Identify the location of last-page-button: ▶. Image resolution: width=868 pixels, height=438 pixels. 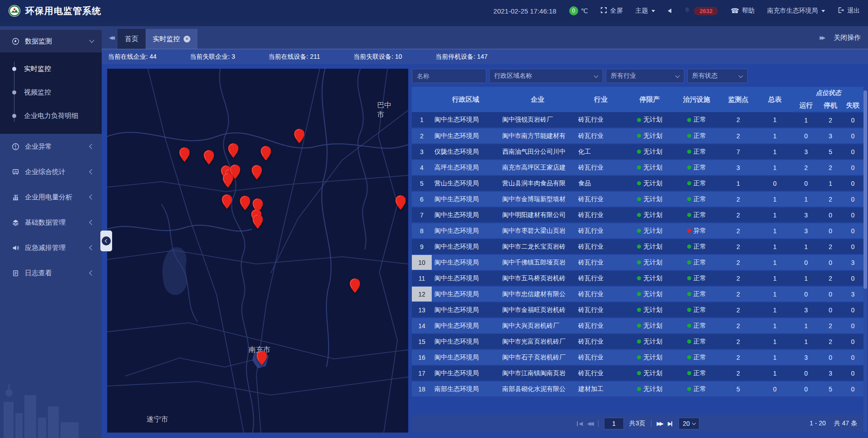
(670, 424).